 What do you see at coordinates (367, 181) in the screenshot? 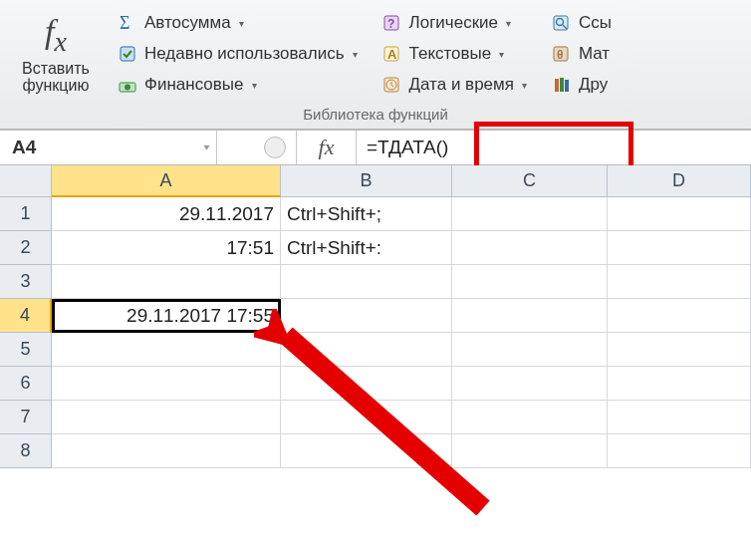
I see `column-header-B: B` at bounding box center [367, 181].